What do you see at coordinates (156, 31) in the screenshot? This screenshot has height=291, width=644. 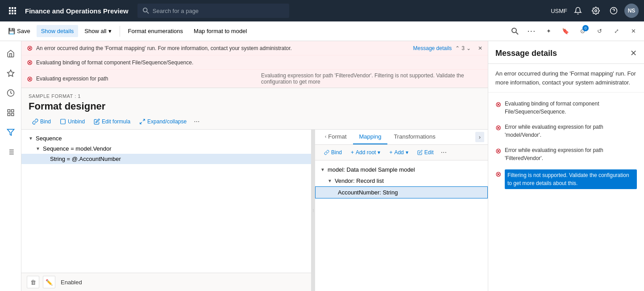 I see `format-enumerations-button: Format enumerations` at bounding box center [156, 31].